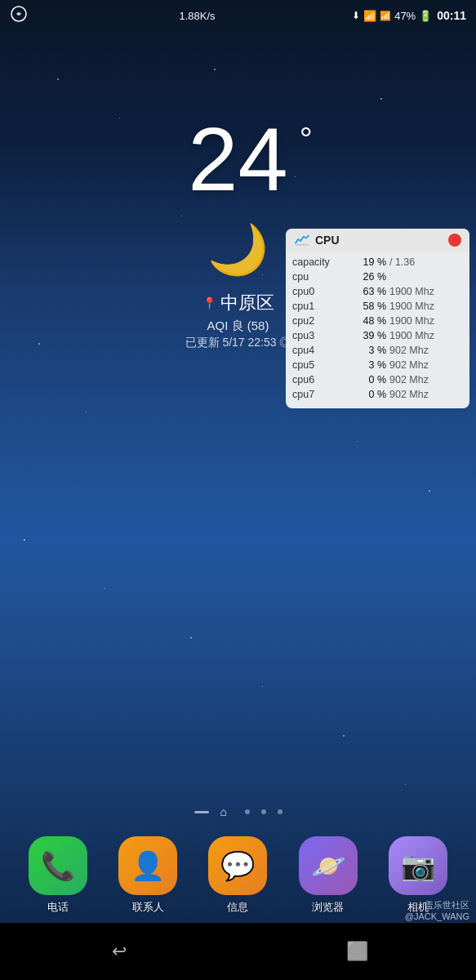 The width and height of the screenshot is (476, 980). I want to click on weather-icon-moon: 🌙, so click(238, 250).